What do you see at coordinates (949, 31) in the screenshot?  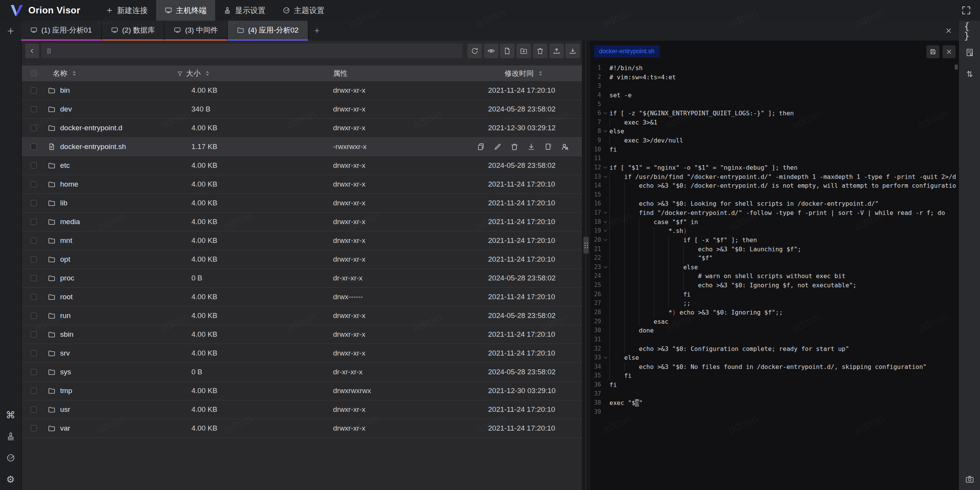 I see `close-all-tabs-button` at bounding box center [949, 31].